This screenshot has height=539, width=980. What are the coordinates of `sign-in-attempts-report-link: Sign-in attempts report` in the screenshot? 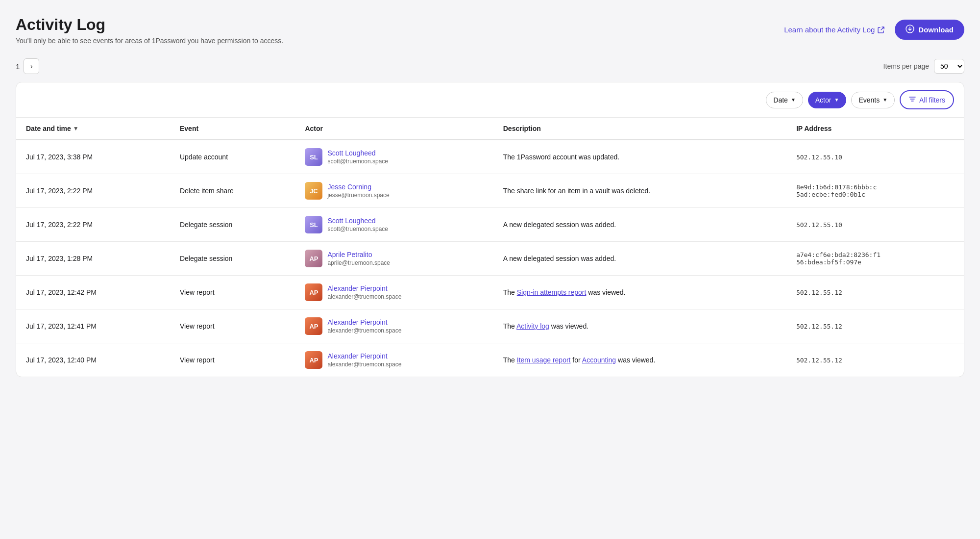 It's located at (552, 292).